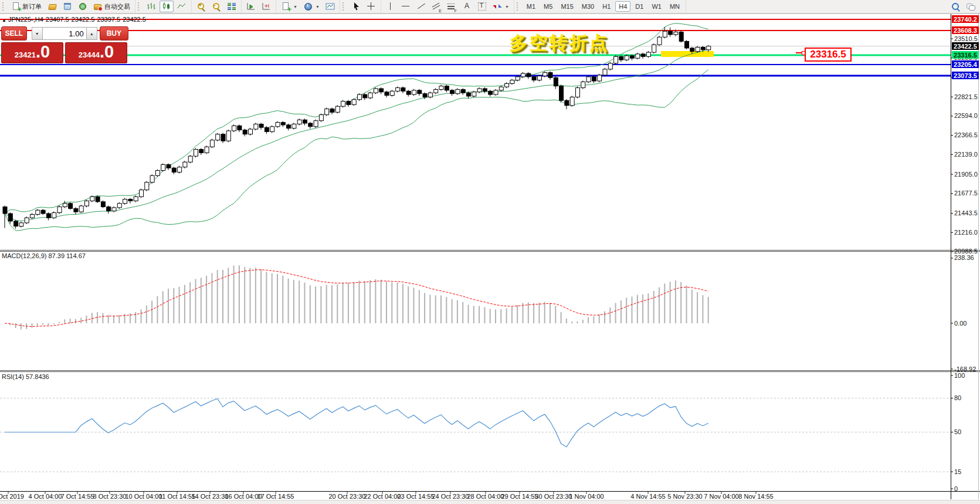 The width and height of the screenshot is (980, 504). Describe the element at coordinates (201, 6) in the screenshot. I see `zoom-in-button: +` at that location.